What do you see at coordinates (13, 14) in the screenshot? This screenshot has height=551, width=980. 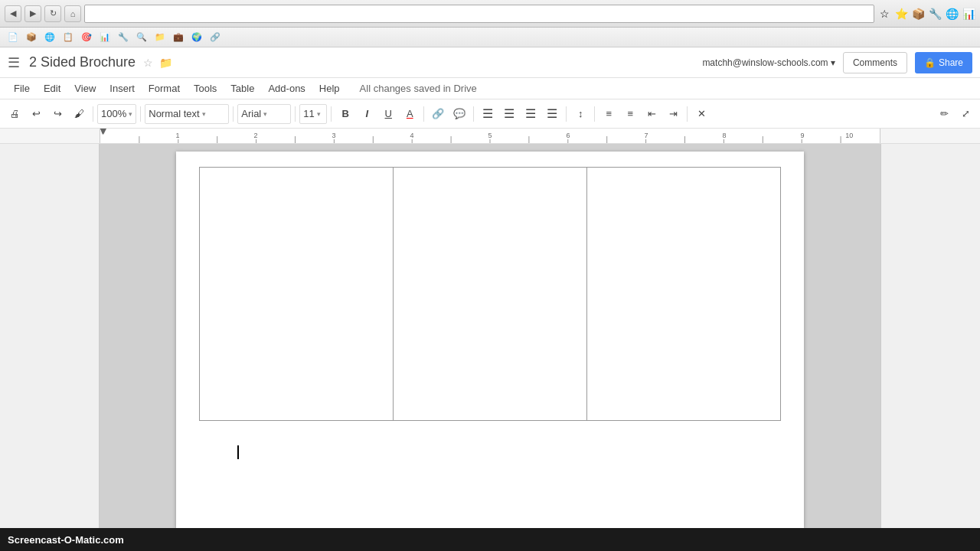 I see `back-button: ◀` at bounding box center [13, 14].